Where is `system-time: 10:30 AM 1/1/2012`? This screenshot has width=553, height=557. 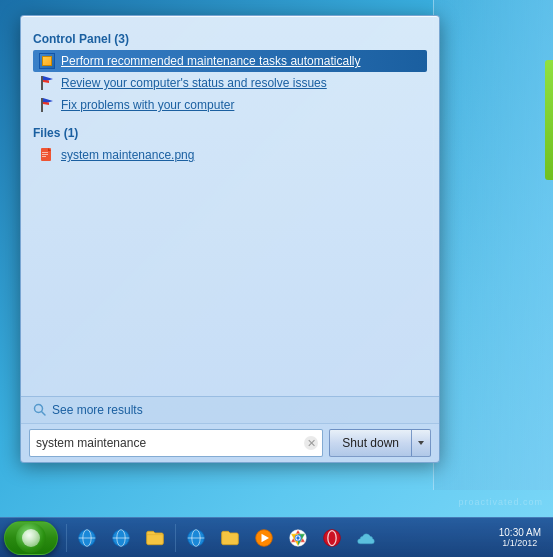 system-time: 10:30 AM 1/1/2012 is located at coordinates (520, 538).